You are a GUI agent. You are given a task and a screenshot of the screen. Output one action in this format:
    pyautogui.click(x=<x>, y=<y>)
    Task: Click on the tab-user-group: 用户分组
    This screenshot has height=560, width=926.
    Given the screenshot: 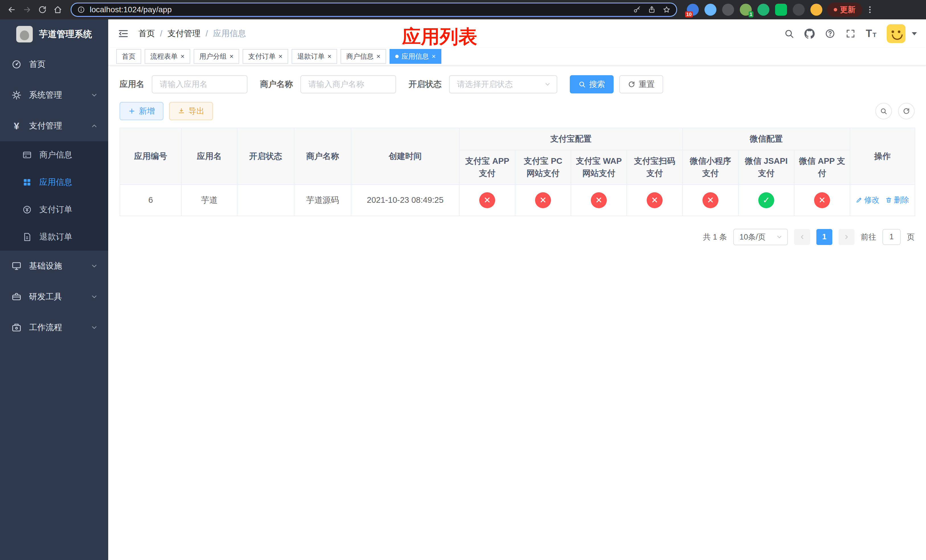 What is the action you would take?
    pyautogui.click(x=216, y=56)
    